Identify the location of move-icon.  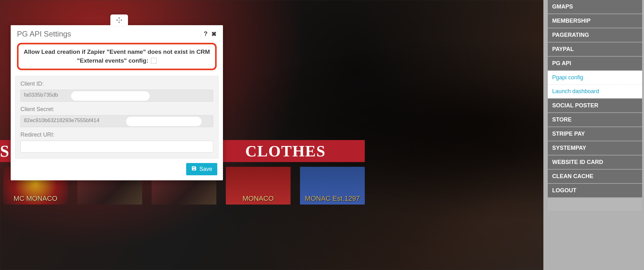
(119, 20).